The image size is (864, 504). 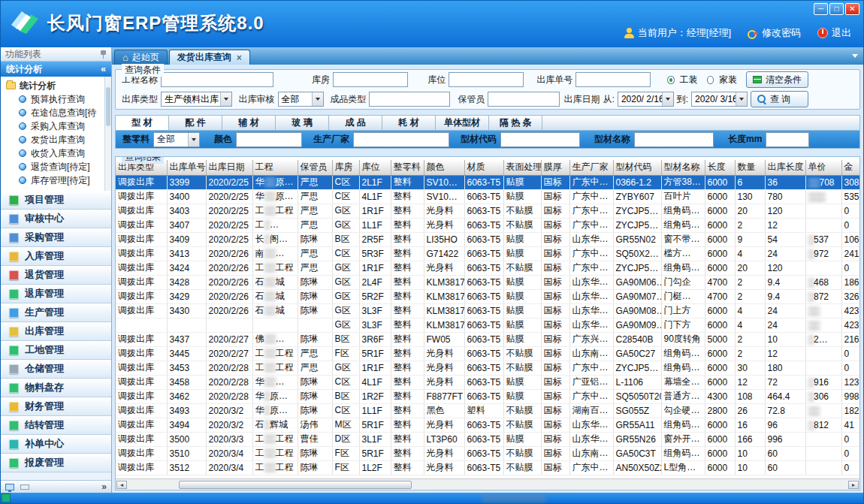 I want to click on table-row: 调拨出库33992020/2/25华▒▒原…严思C区2L1F整料SV10…606…, so click(x=488, y=182).